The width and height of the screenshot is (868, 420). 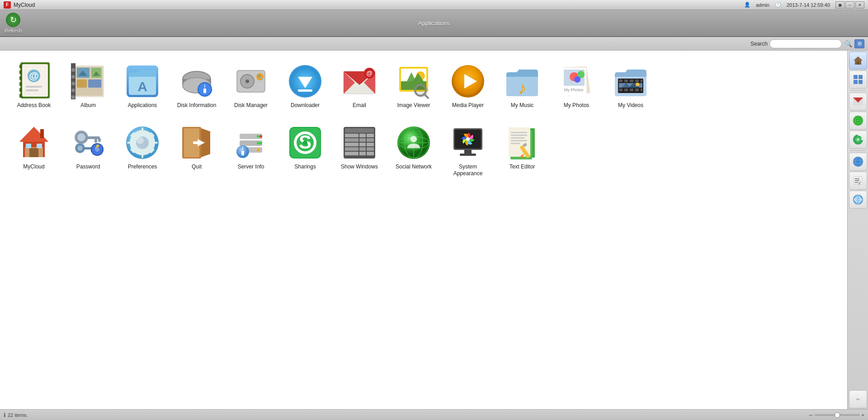 I want to click on disk-manager-icon: 🔧, so click(x=251, y=81).